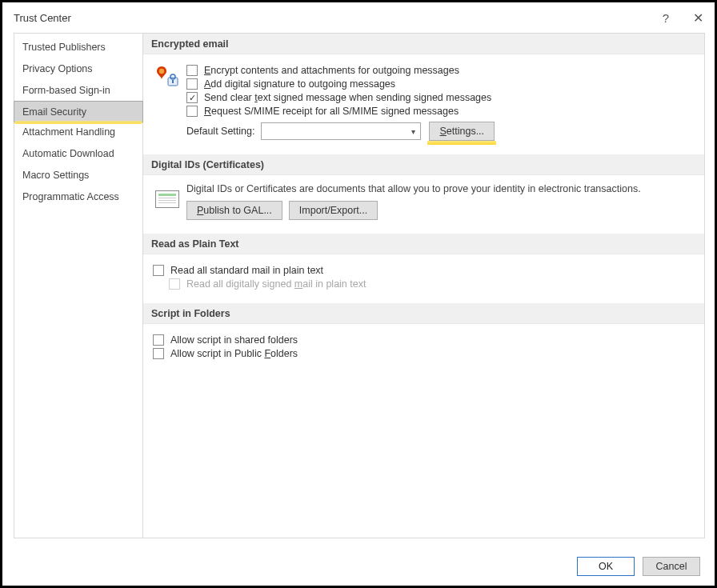 This screenshot has width=717, height=588. What do you see at coordinates (234, 354) in the screenshot?
I see `label-script-public: Allow script in Public Folders` at bounding box center [234, 354].